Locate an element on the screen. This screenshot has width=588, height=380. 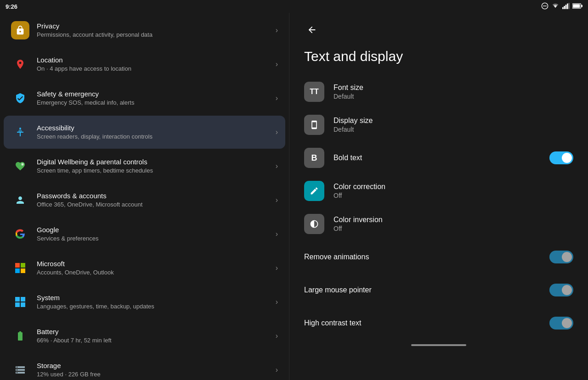
display-size-text: Display size Default is located at coordinates (453, 125).